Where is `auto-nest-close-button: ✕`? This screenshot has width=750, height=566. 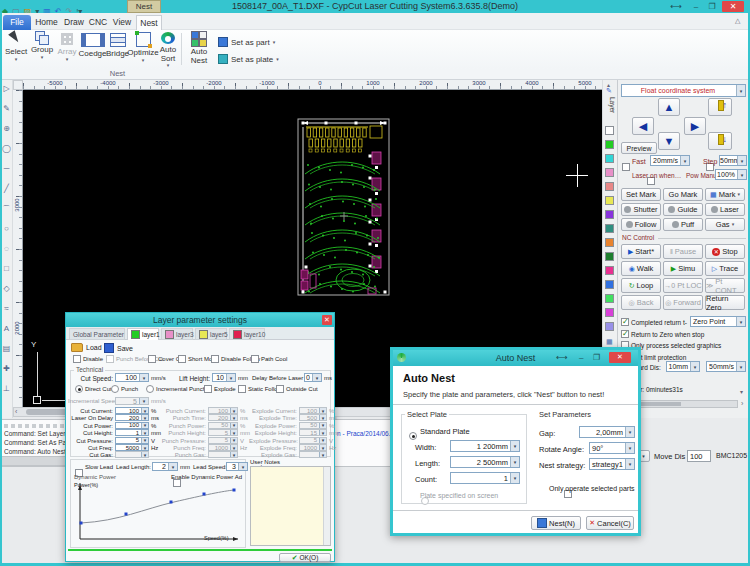 auto-nest-close-button: ✕ is located at coordinates (620, 358).